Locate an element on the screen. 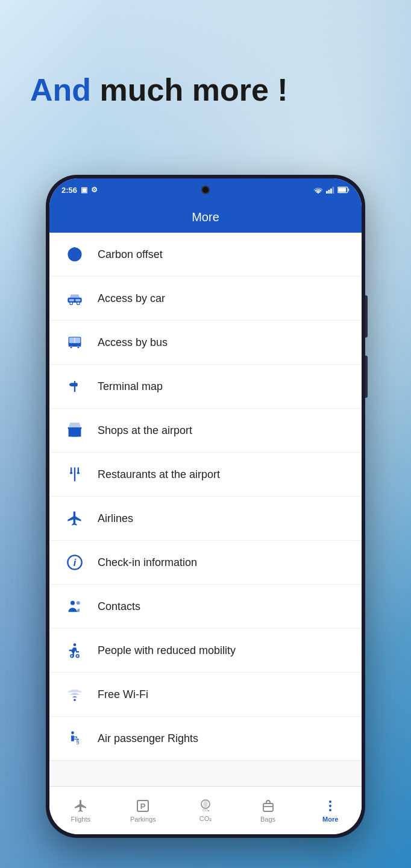  menu-item-access-by-bus: Access by bus is located at coordinates (206, 342).